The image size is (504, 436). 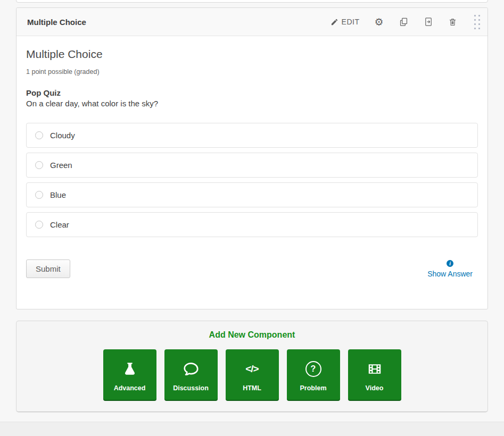 I want to click on flask-icon, so click(x=130, y=369).